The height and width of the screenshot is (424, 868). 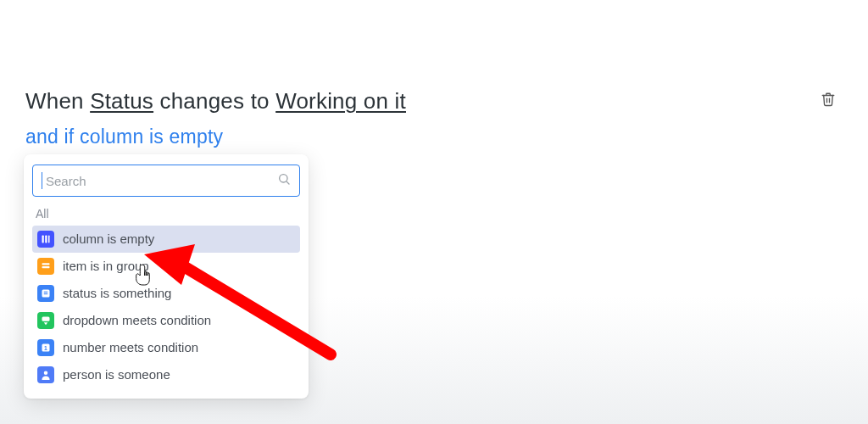 I want to click on delete-automation-button, so click(x=828, y=101).